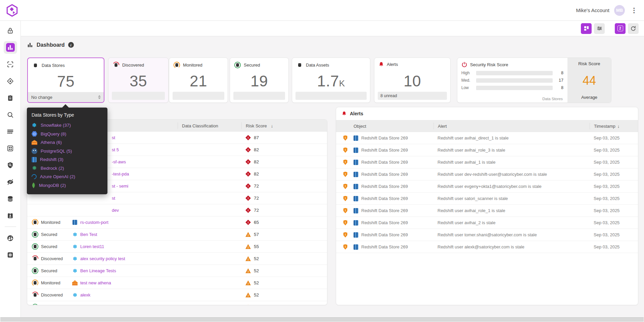 The image size is (644, 322). What do you see at coordinates (284, 126) in the screenshot?
I see `col-risk-score: Risk Score` at bounding box center [284, 126].